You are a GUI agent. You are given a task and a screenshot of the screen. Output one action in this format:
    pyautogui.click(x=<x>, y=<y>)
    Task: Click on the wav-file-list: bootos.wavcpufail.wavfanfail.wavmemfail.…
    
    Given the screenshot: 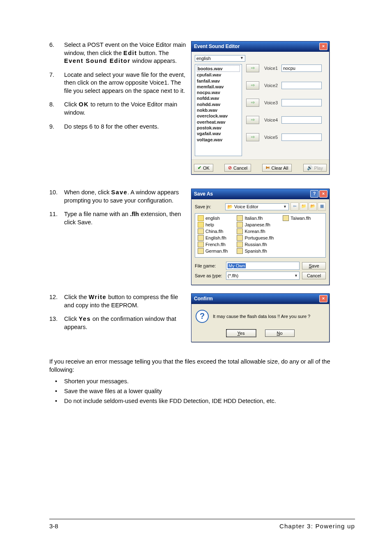 What is the action you would take?
    pyautogui.click(x=219, y=110)
    